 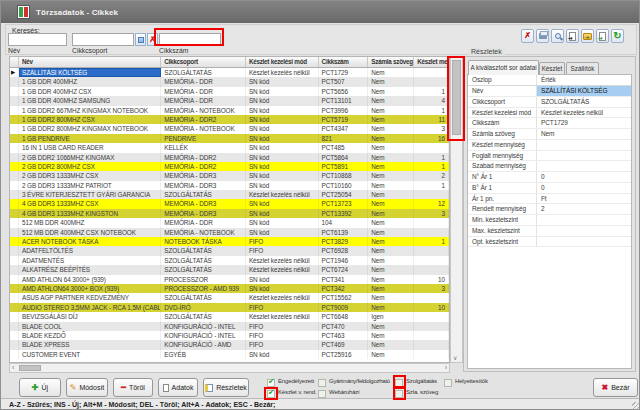 I want to click on grid-cell: PCT507, so click(x=344, y=82).